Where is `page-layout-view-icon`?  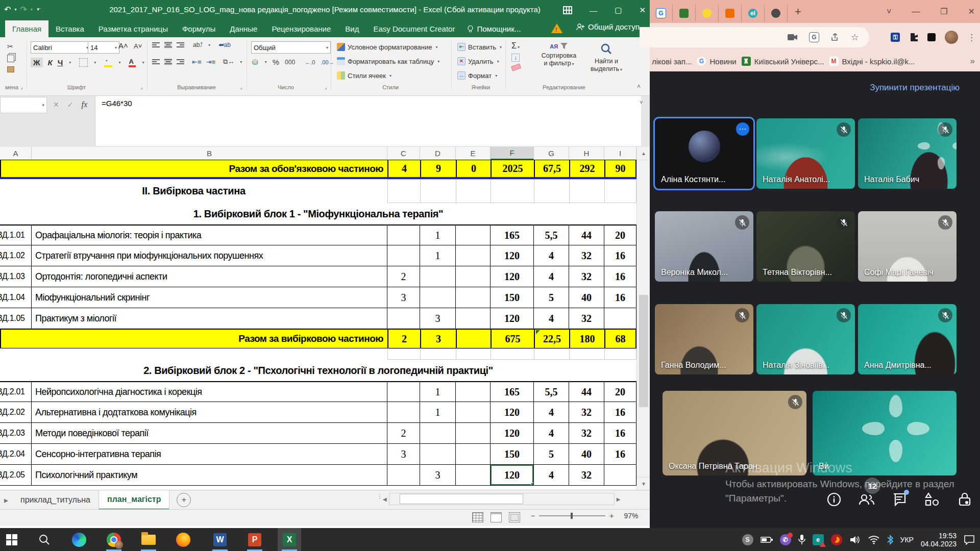
page-layout-view-icon is located at coordinates (496, 517).